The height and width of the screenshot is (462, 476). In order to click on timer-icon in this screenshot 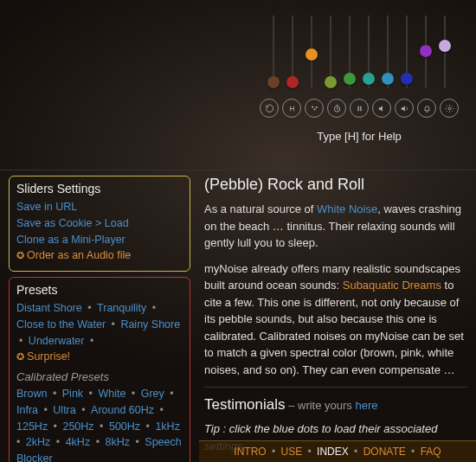, I will do `click(337, 108)`.